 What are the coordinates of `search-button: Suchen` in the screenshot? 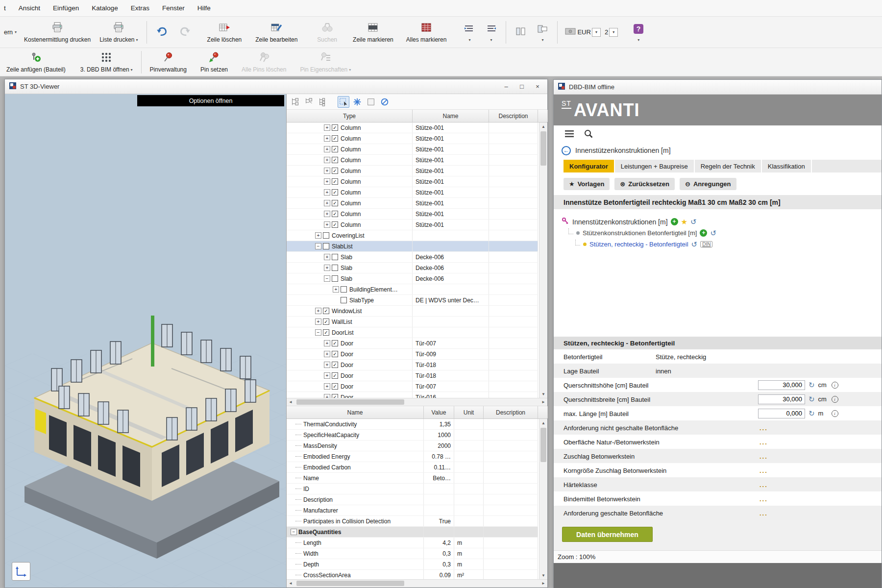 It's located at (327, 32).